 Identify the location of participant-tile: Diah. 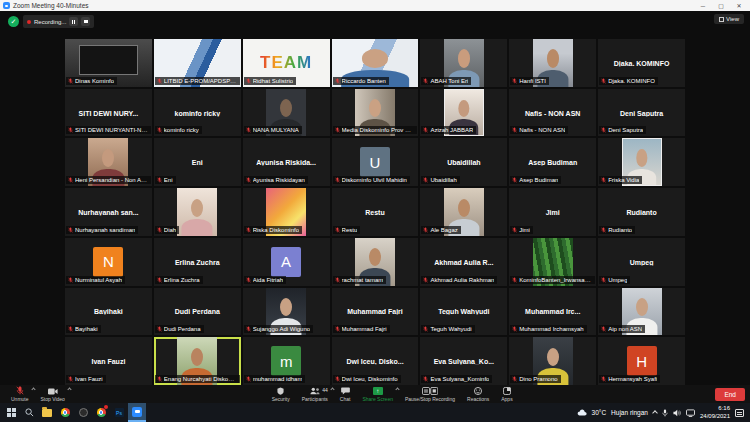
(198, 212).